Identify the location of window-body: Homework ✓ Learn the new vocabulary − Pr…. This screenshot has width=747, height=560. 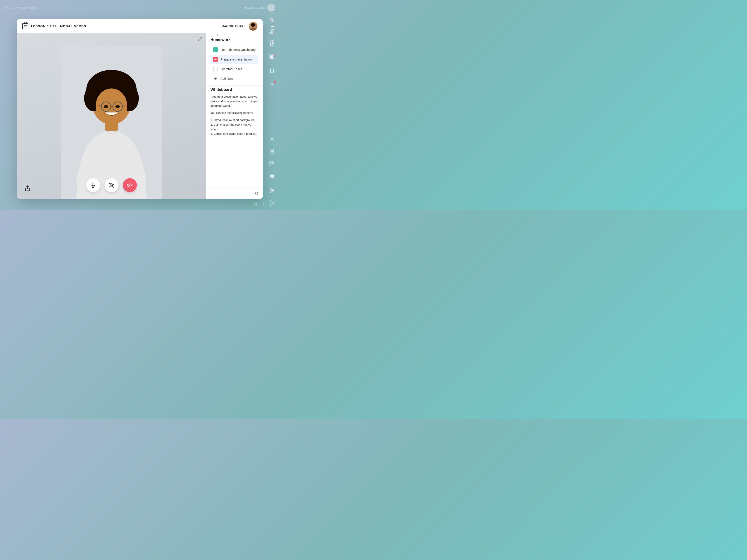
(140, 116).